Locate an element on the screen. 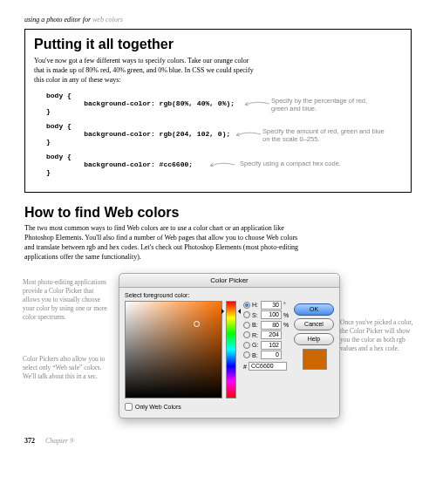 Image resolution: width=436 pixels, height=504 pixels. g-radio is located at coordinates (247, 345).